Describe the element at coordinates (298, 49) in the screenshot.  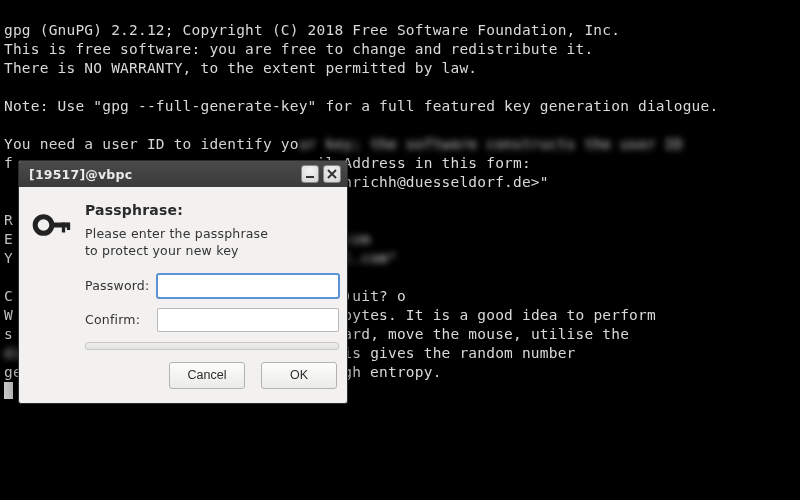
I see `terminal-line: This is free software: you are free to c…` at that location.